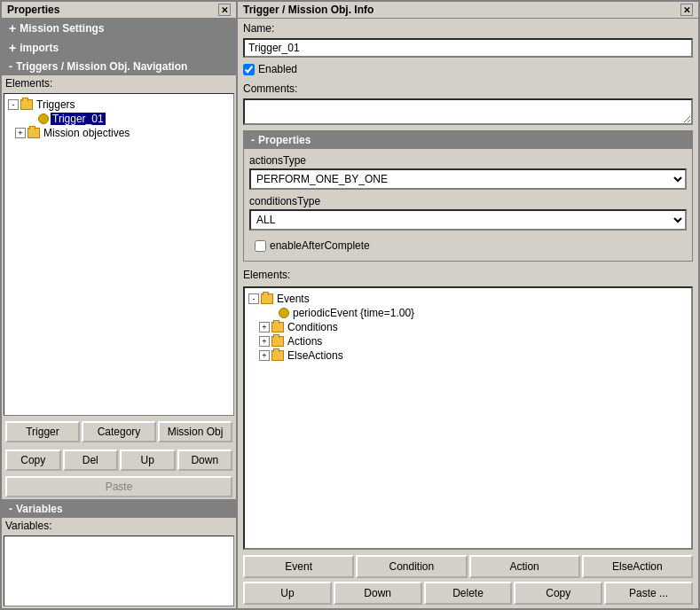 Image resolution: width=700 pixels, height=610 pixels. Describe the element at coordinates (687, 10) in the screenshot. I see `right-panel-close-button: ✕` at that location.